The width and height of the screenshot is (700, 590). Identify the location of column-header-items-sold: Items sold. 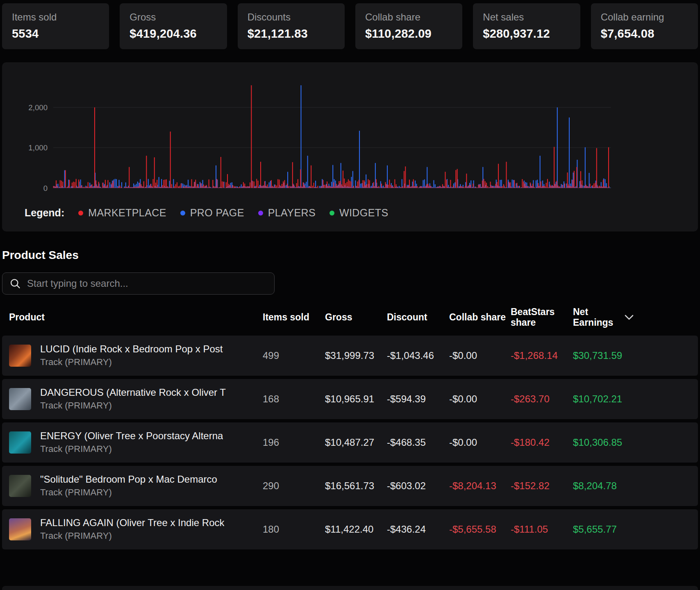
(294, 318).